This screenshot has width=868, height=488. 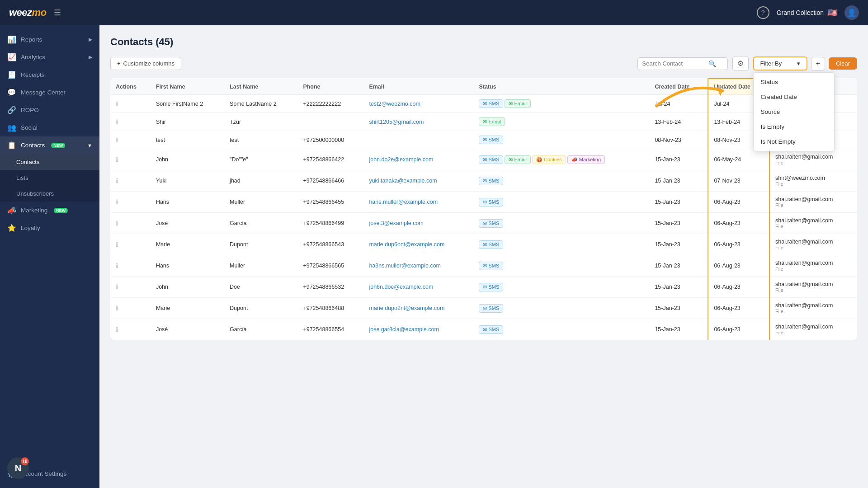 I want to click on notification-letter: N, so click(x=18, y=468).